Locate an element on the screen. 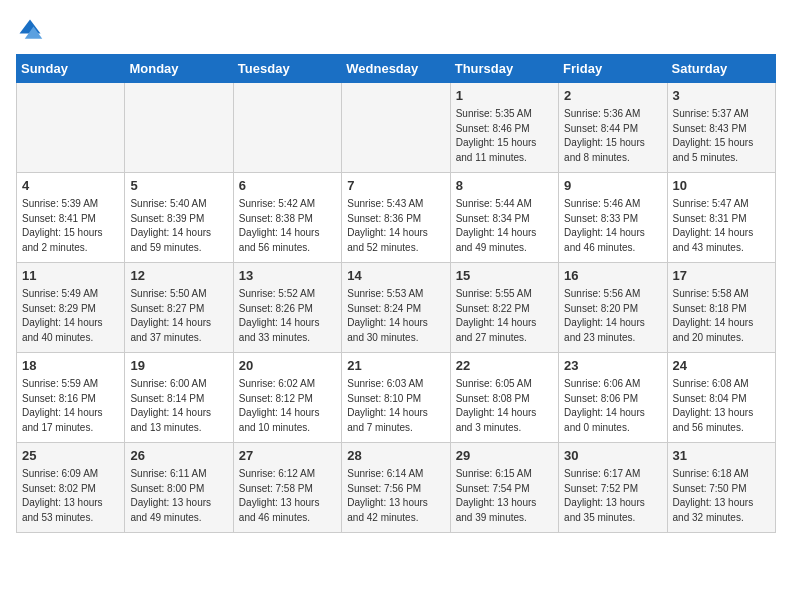 The height and width of the screenshot is (612, 792). day-info: Sunrise: 6:15 AM Sunset: 7:54 PM Dayligh… is located at coordinates (504, 496).